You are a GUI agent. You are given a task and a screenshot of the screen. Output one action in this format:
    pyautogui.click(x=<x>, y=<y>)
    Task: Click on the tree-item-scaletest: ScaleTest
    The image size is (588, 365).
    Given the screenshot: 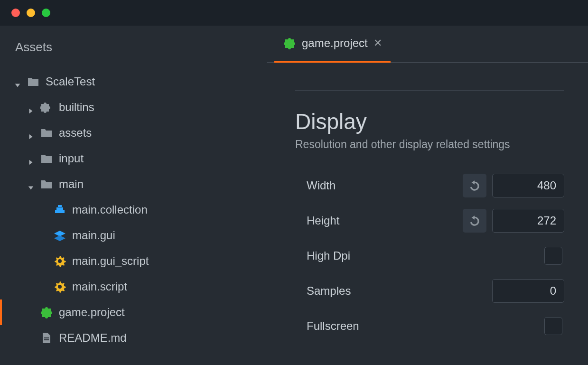 What is the action you would take?
    pyautogui.click(x=133, y=82)
    